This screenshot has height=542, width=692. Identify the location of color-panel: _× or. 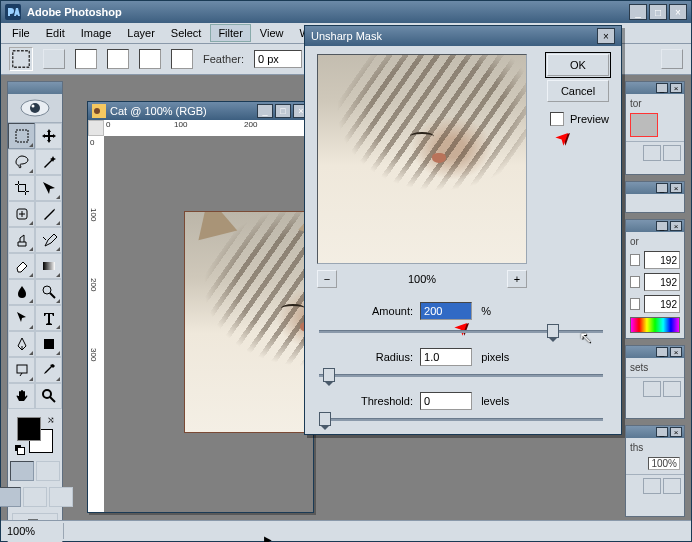
(655, 279).